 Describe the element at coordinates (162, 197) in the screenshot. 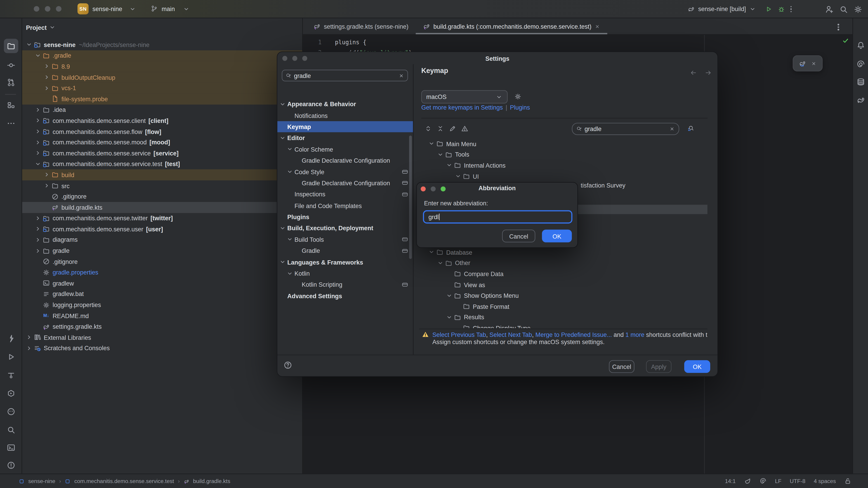

I see `tree-row: .gitignore` at that location.